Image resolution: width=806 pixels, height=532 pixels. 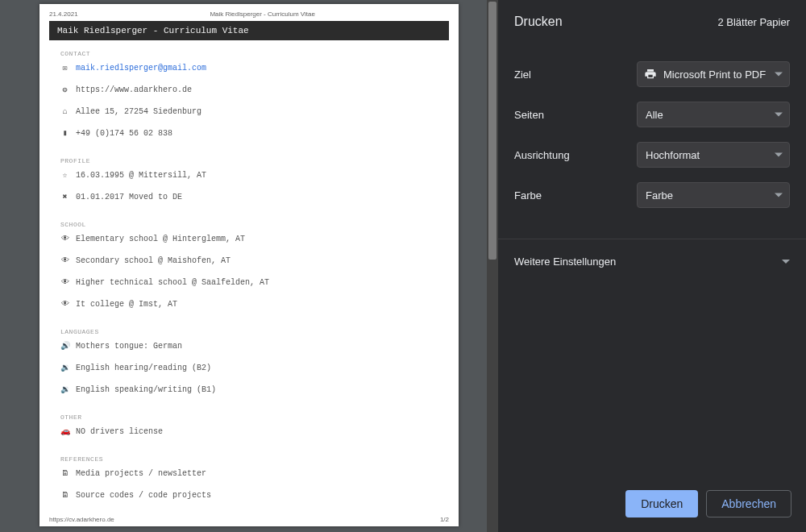 What do you see at coordinates (652, 22) in the screenshot?
I see `sidebar-header: Drucken 2 Blätter Papier` at bounding box center [652, 22].